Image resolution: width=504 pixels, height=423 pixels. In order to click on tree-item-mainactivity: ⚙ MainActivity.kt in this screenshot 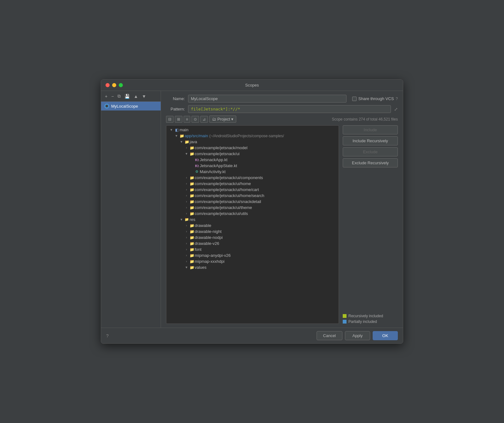, I will do `click(253, 172)`.